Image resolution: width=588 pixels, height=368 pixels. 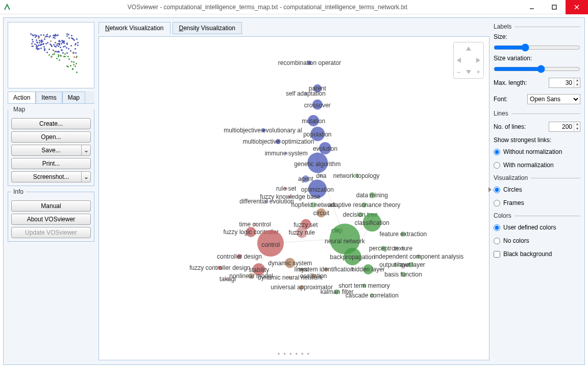 I want to click on pan-down-icon, so click(x=469, y=73).